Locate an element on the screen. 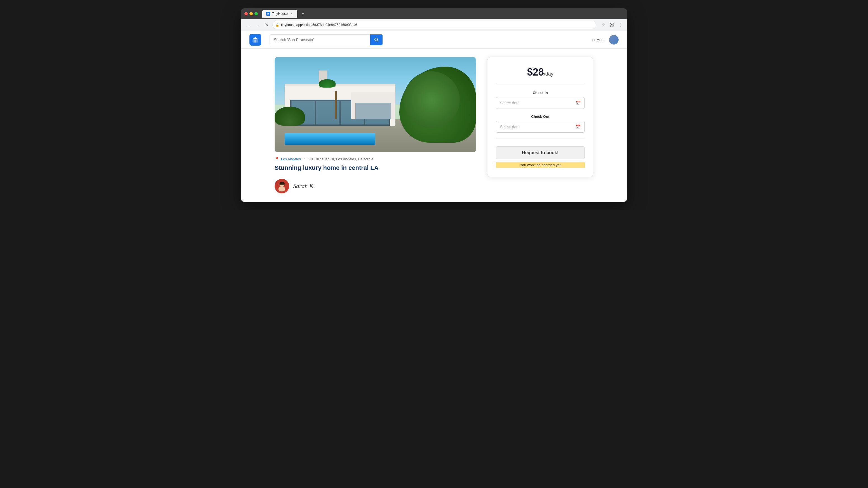  browser-titlebar: H TinyHouse × + is located at coordinates (434, 13).